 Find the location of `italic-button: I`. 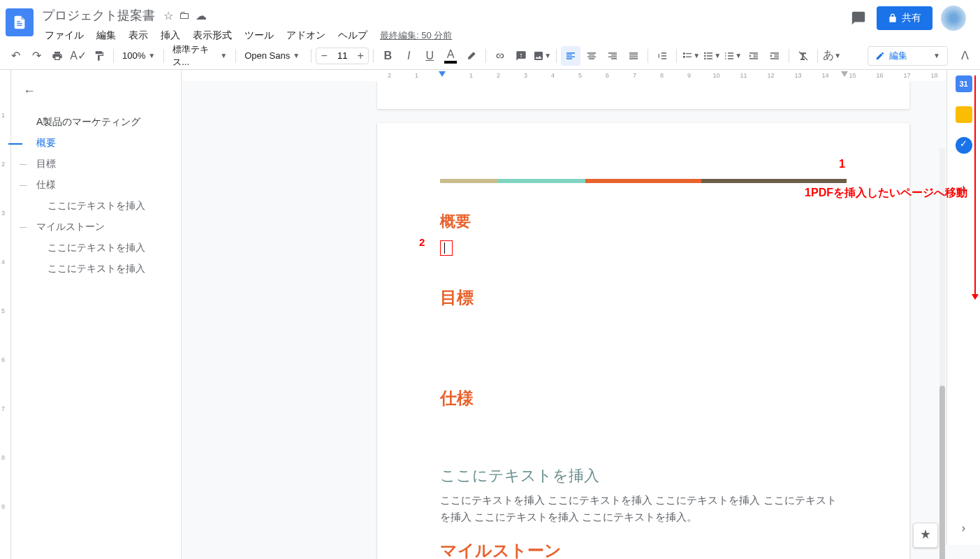

italic-button: I is located at coordinates (409, 56).